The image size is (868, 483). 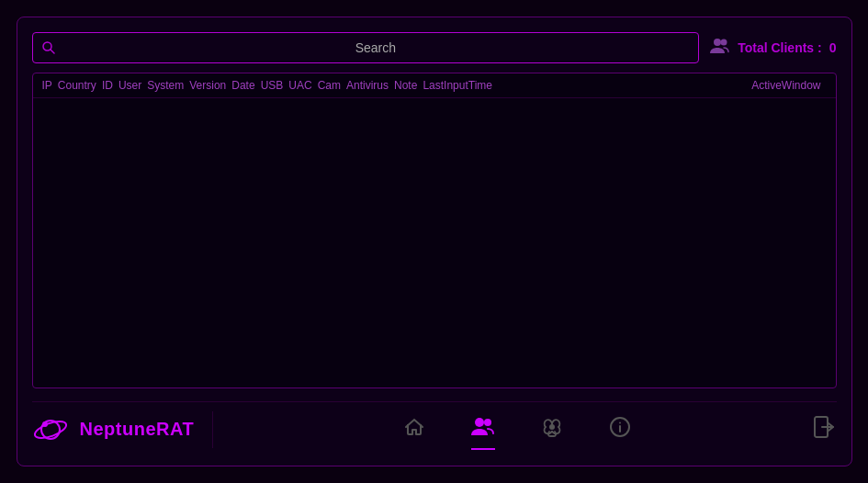 I want to click on brand-section: NeptuneRAT, so click(x=123, y=430).